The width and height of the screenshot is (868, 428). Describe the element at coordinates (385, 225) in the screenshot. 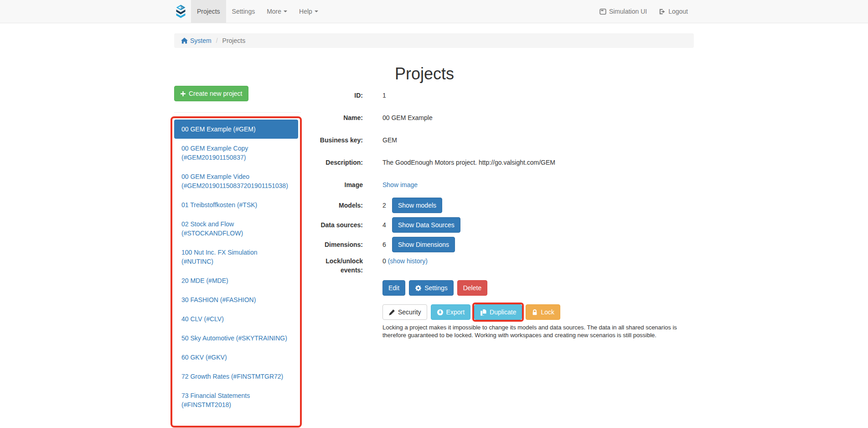

I see `data-sources-count: 4` at that location.